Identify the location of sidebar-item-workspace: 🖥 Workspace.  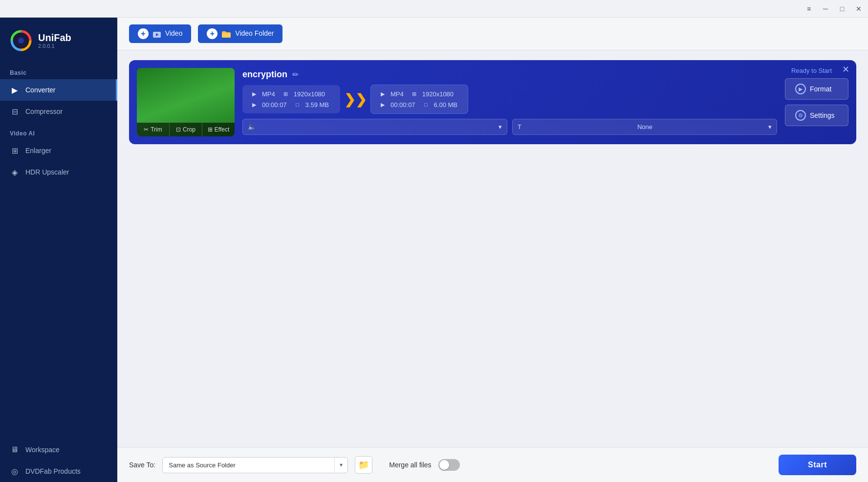
(59, 450).